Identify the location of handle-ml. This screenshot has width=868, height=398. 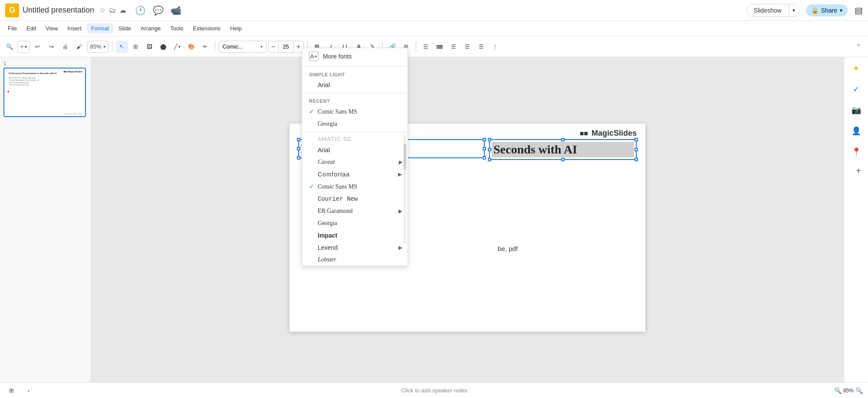
(299, 149).